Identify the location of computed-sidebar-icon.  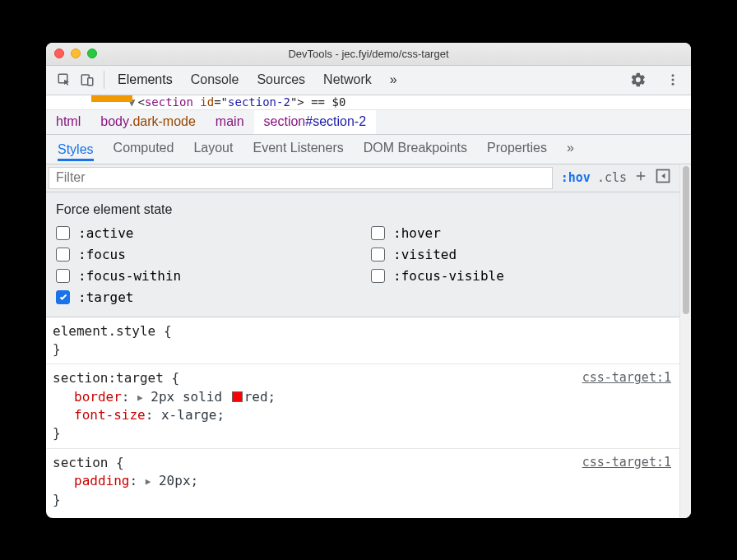
(663, 178).